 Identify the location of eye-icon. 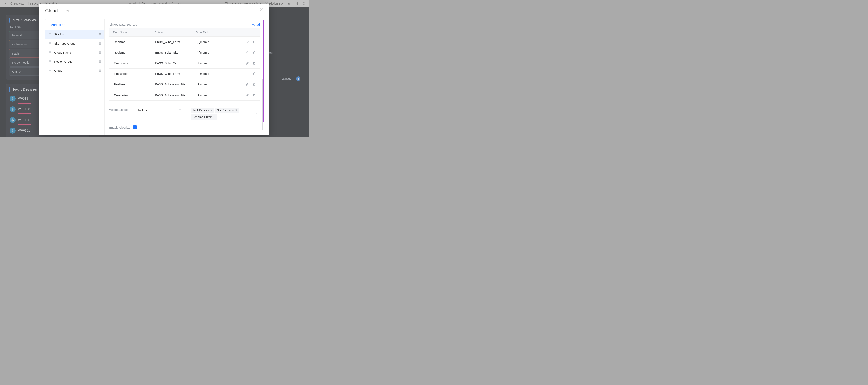
(11, 3).